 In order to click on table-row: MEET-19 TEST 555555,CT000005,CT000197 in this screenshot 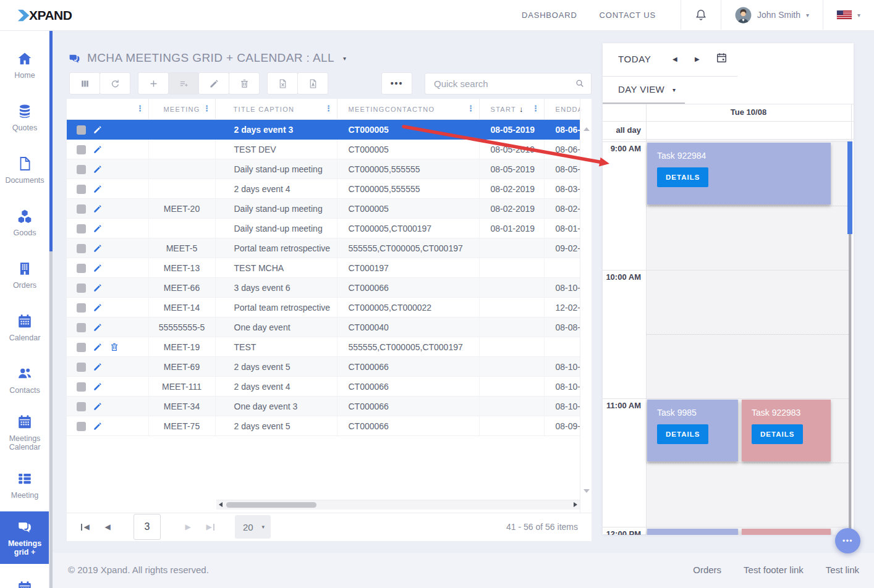, I will do `click(323, 347)`.